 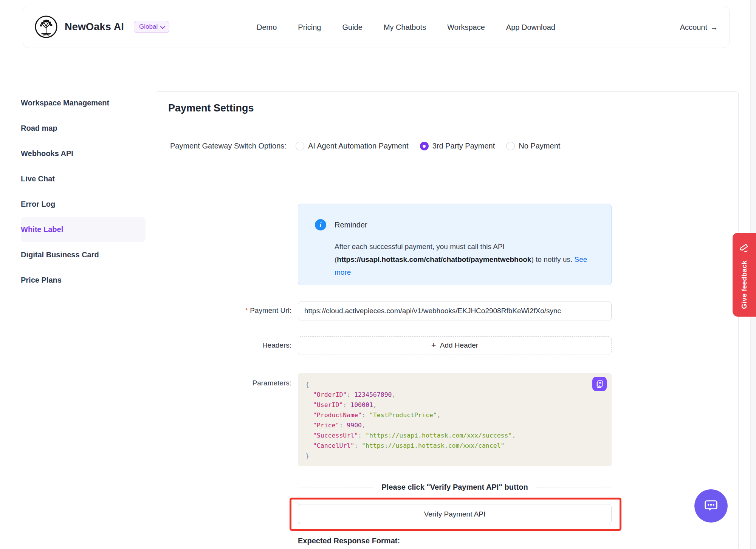 I want to click on main-nav: Demo Pricing Guide My Chatbots Workspace…, so click(x=406, y=27).